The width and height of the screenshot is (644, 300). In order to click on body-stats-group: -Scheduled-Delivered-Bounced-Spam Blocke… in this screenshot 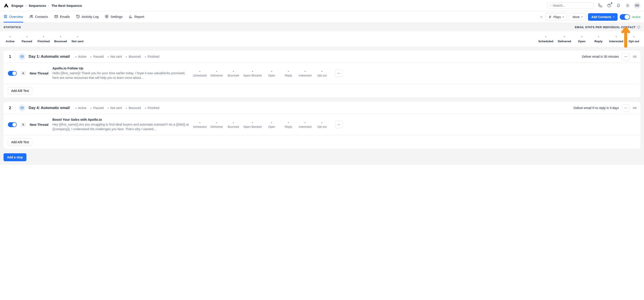, I will do `click(261, 124)`.